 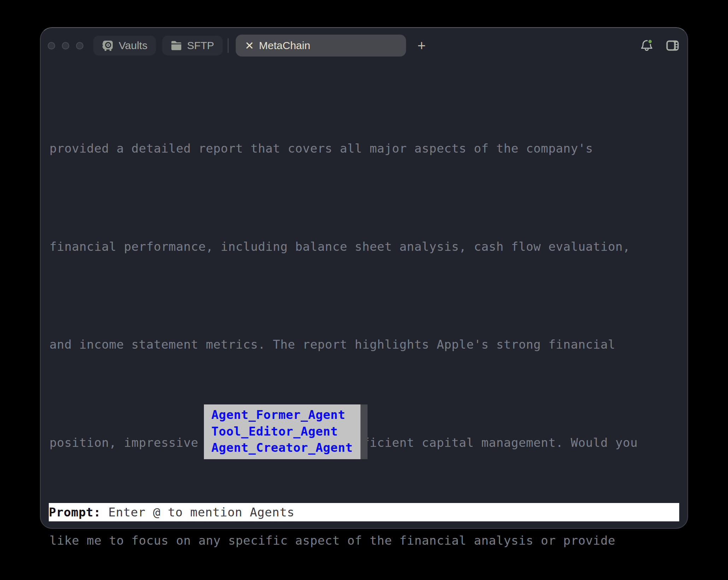 I want to click on tab-divider, so click(x=228, y=46).